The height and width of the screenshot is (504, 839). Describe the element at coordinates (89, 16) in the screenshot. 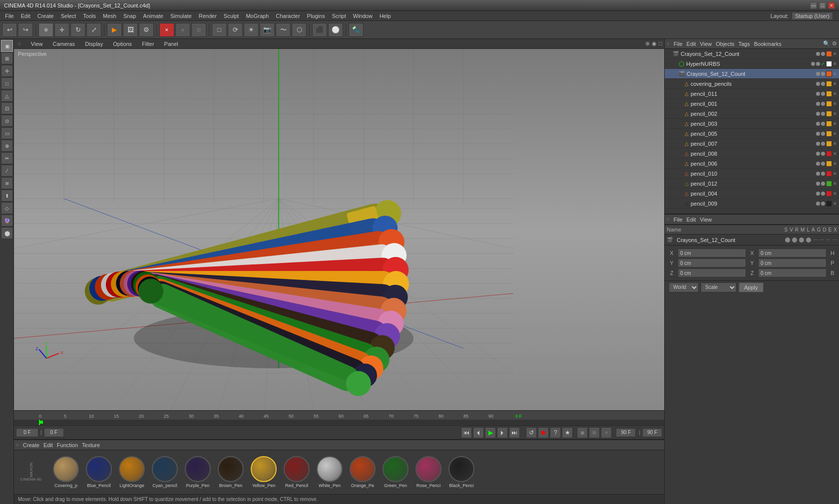

I see `menu-tools: Tools` at that location.